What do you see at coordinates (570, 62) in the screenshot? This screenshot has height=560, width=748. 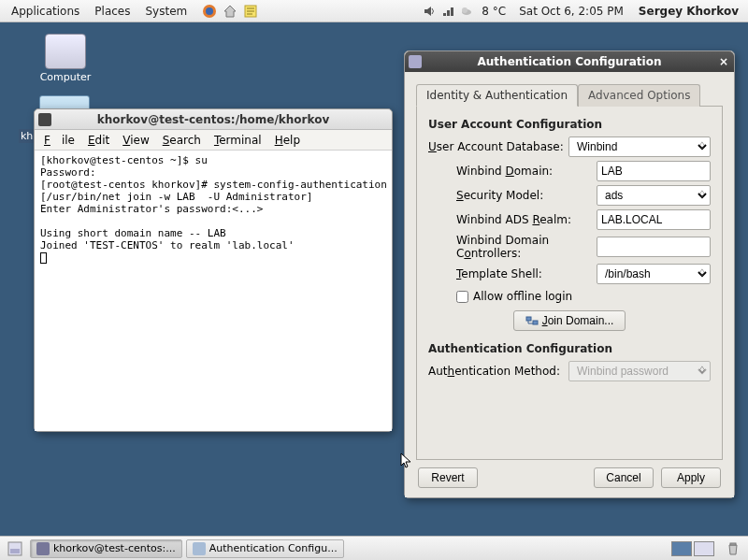 I see `auth-title: Authentication Configuration` at bounding box center [570, 62].